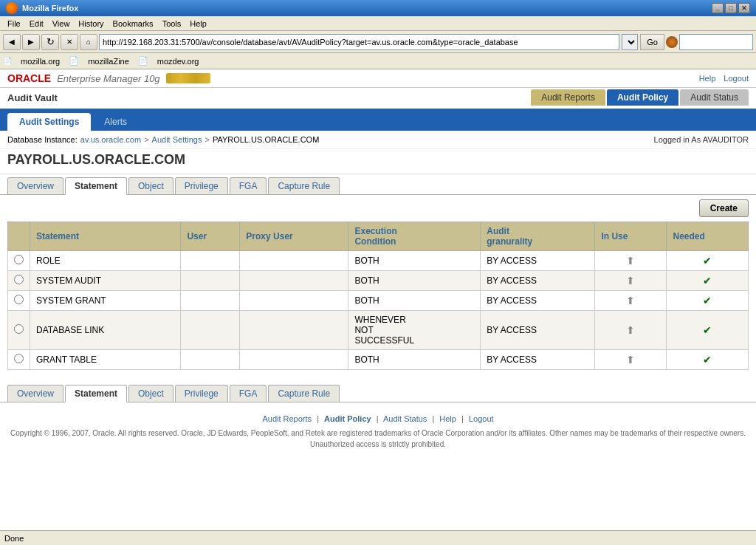  I want to click on footer-audit-status: Audit Status, so click(405, 419).